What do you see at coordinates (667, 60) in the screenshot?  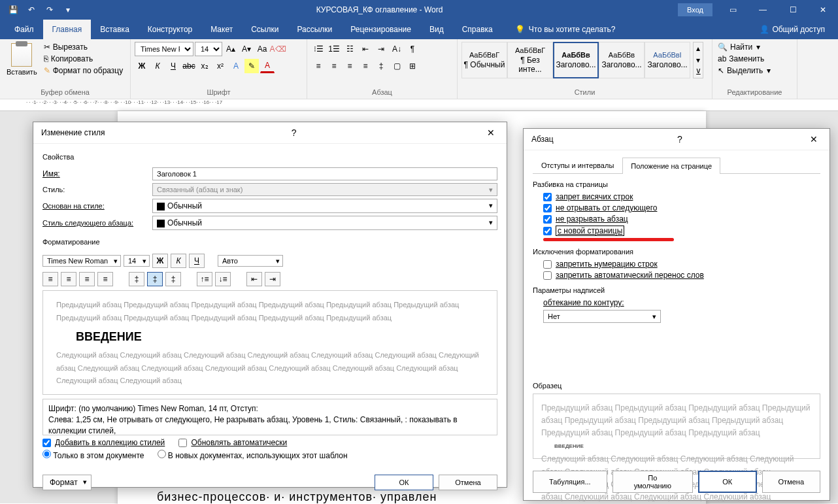 I see `style-heading3: АаБбВвІЗаголово...` at bounding box center [667, 60].